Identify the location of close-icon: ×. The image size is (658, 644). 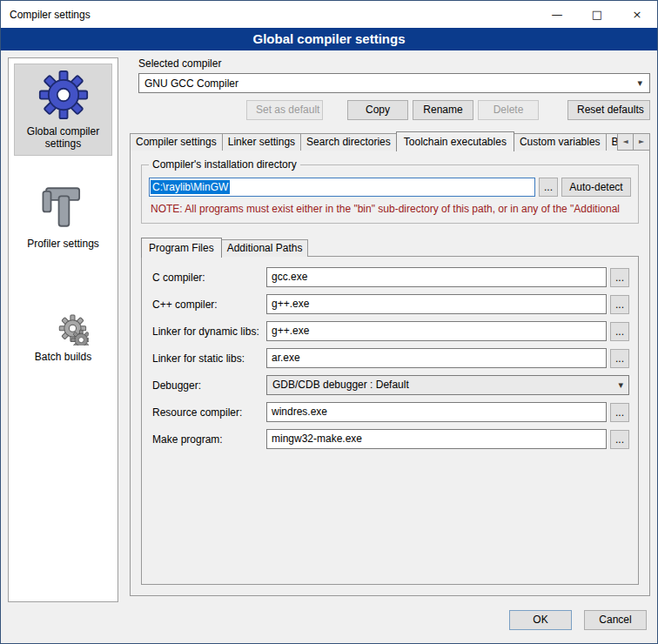
(637, 14).